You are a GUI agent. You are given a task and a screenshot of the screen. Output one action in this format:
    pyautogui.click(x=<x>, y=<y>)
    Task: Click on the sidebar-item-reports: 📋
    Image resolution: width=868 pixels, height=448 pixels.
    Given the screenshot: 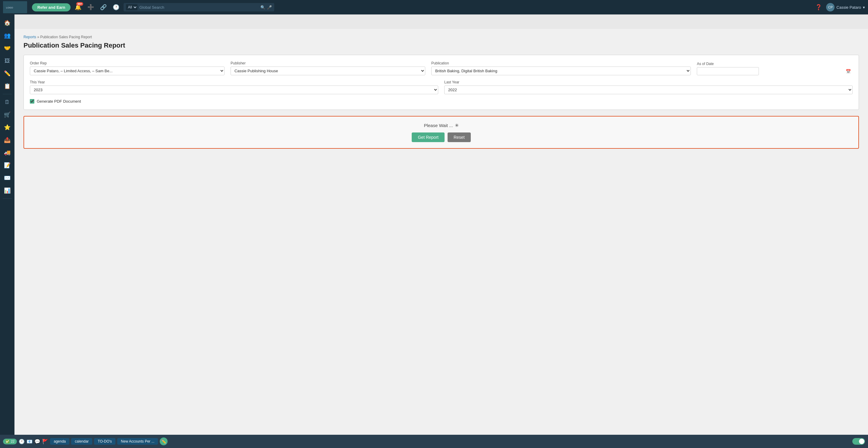 What is the action you would take?
    pyautogui.click(x=7, y=86)
    